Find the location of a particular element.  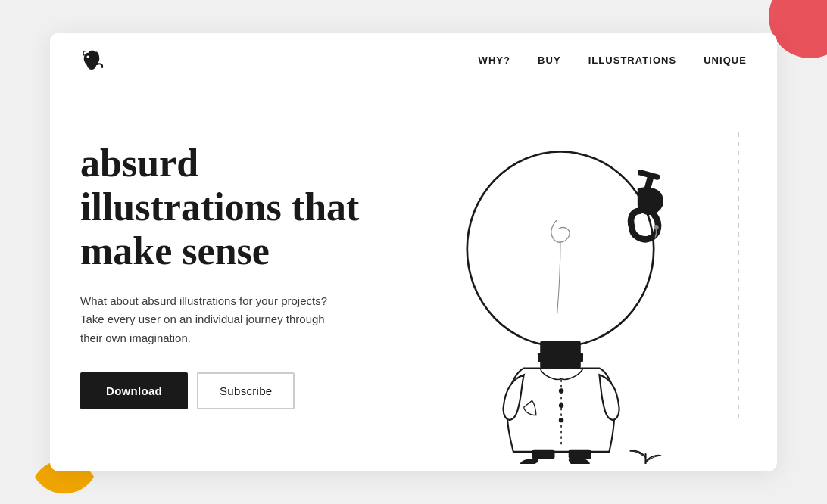

hero-title: absurd illustrations that make sense is located at coordinates (243, 207).